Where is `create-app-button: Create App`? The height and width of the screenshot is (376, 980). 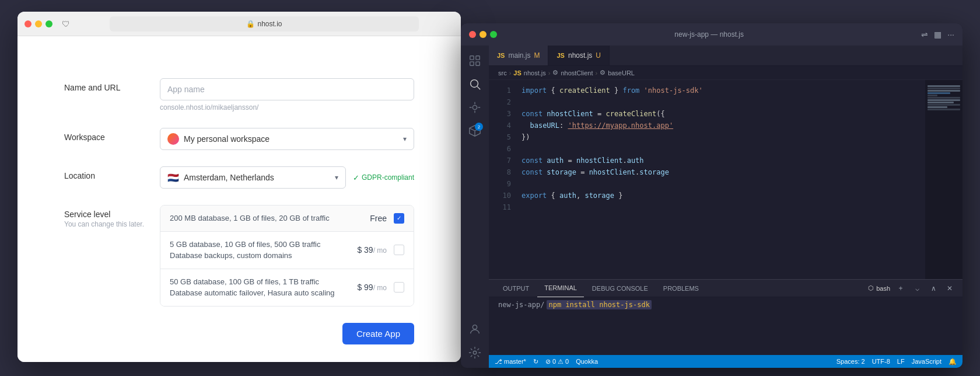
create-app-button: Create App is located at coordinates (378, 334).